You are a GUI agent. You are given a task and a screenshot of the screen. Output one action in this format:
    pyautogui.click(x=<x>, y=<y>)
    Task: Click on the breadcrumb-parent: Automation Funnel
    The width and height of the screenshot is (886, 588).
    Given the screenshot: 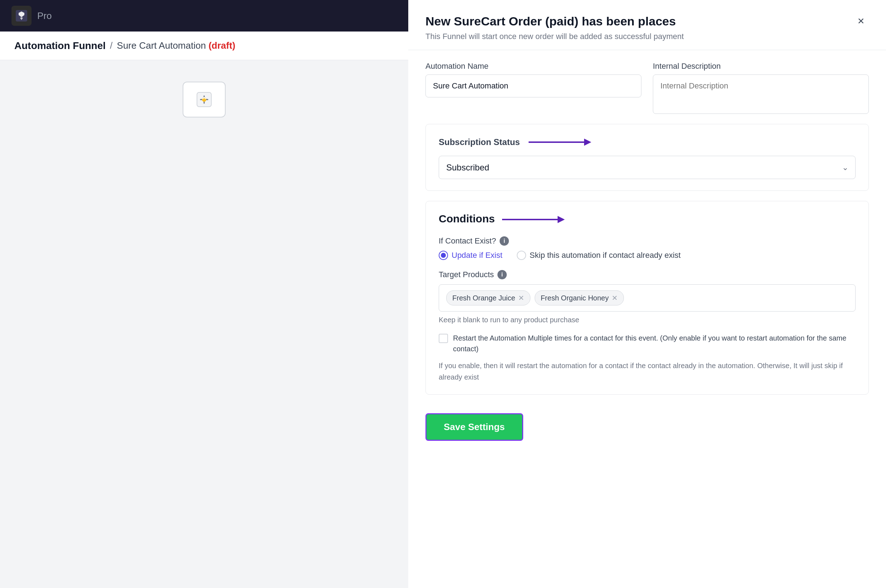 What is the action you would take?
    pyautogui.click(x=60, y=46)
    